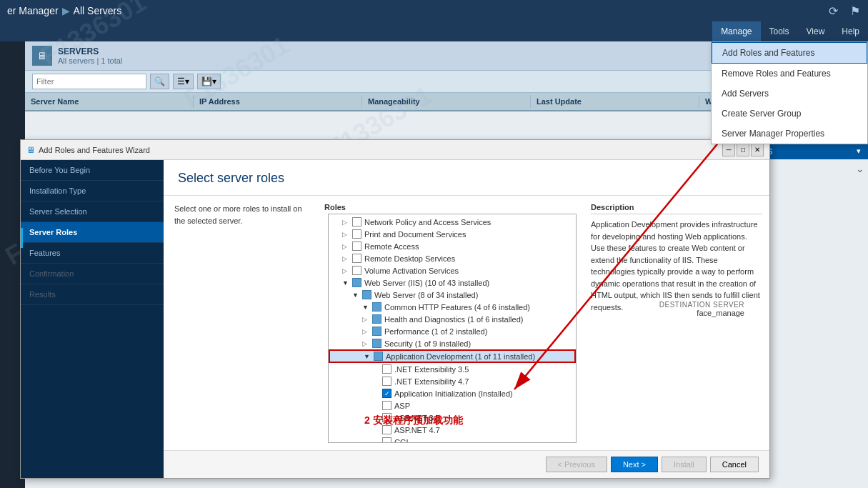 This screenshot has width=868, height=488. I want to click on menu-item-add-servers: Add Servers, so click(789, 94).